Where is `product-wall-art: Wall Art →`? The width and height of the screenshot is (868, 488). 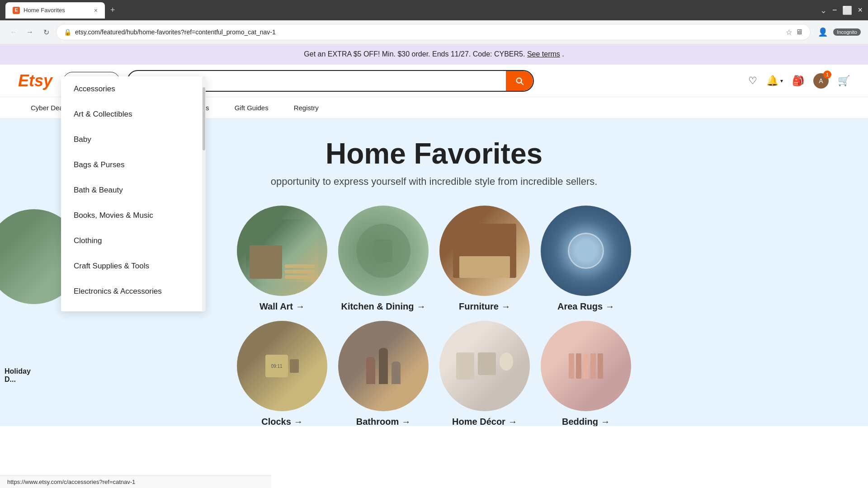
product-wall-art: Wall Art → is located at coordinates (282, 258).